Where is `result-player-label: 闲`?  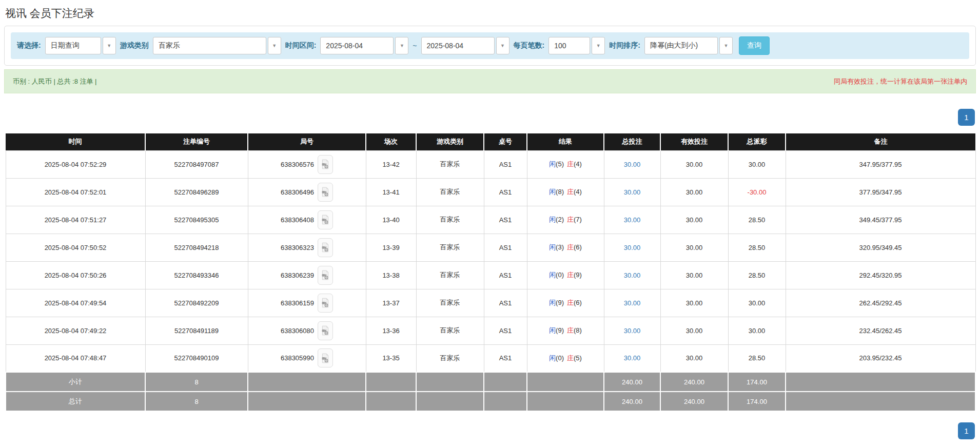 result-player-label: 闲 is located at coordinates (552, 331).